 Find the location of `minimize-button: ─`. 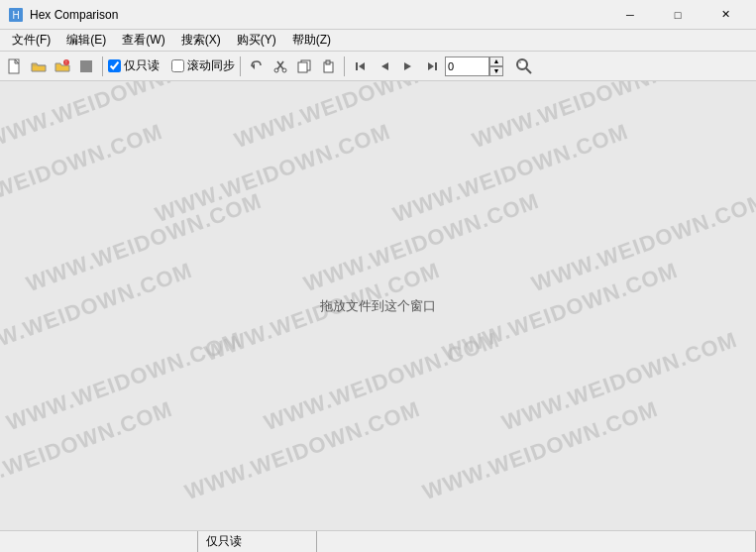

minimize-button: ─ is located at coordinates (630, 15).